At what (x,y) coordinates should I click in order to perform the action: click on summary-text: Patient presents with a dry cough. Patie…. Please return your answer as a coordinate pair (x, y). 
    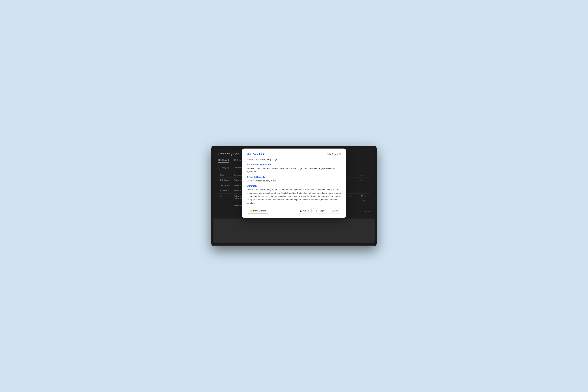
    Looking at the image, I should click on (294, 196).